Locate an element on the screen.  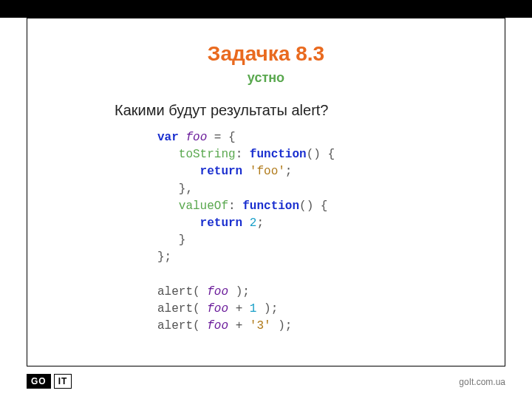
punct: = { is located at coordinates (221, 137).